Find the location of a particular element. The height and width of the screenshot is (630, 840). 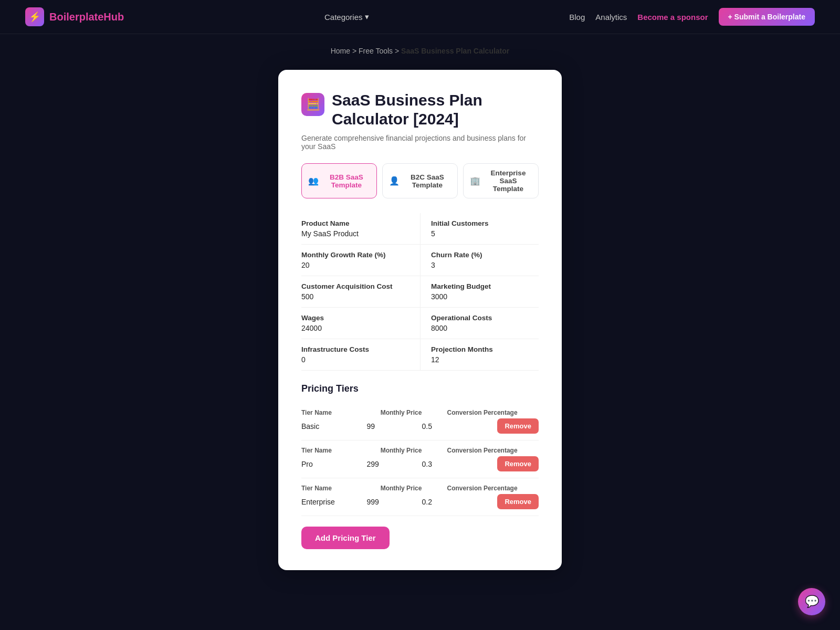

field-product-name: Product Name My SaaS Product is located at coordinates (361, 229).